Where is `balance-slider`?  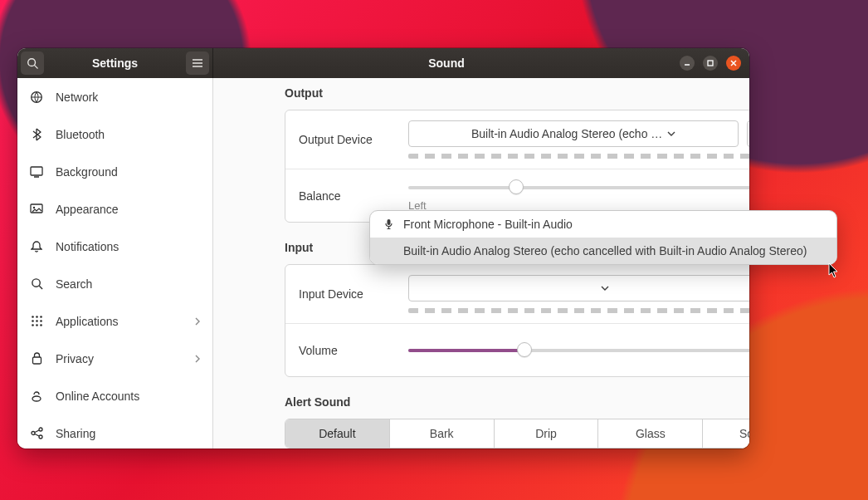 balance-slider is located at coordinates (579, 188).